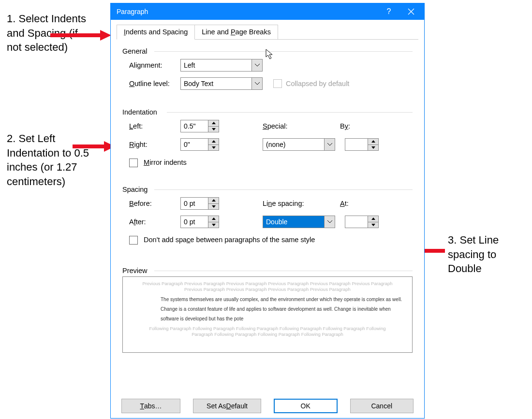 The width and height of the screenshot is (532, 419). What do you see at coordinates (267, 12) in the screenshot?
I see `titlebar: Paragraph ?` at bounding box center [267, 12].